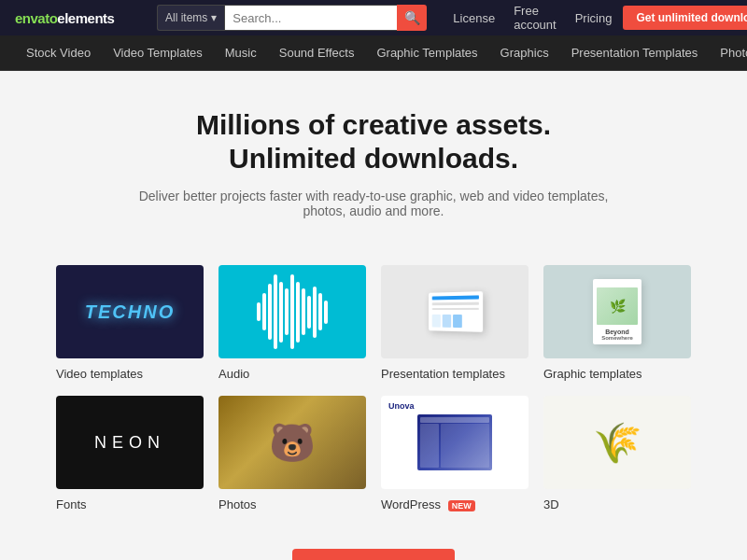 Image resolution: width=747 pixels, height=560 pixels. Describe the element at coordinates (187, 18) in the screenshot. I see `search-category-label: All items` at that location.